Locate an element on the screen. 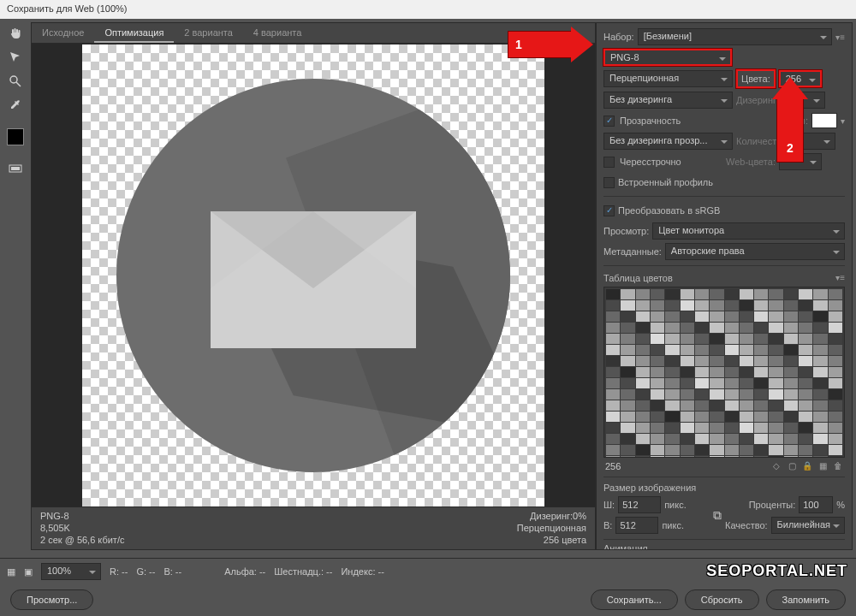 The height and width of the screenshot is (616, 856). tab-4up: 4 варианта is located at coordinates (277, 33).